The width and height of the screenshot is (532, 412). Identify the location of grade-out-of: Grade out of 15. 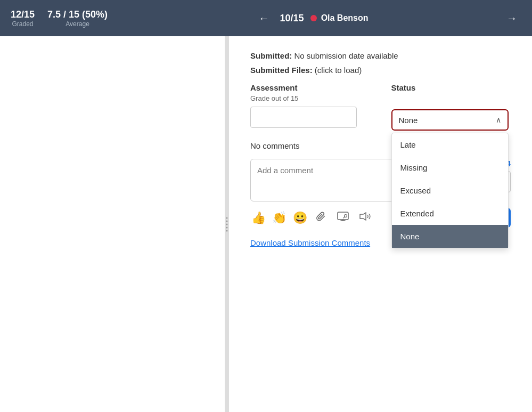
(310, 98).